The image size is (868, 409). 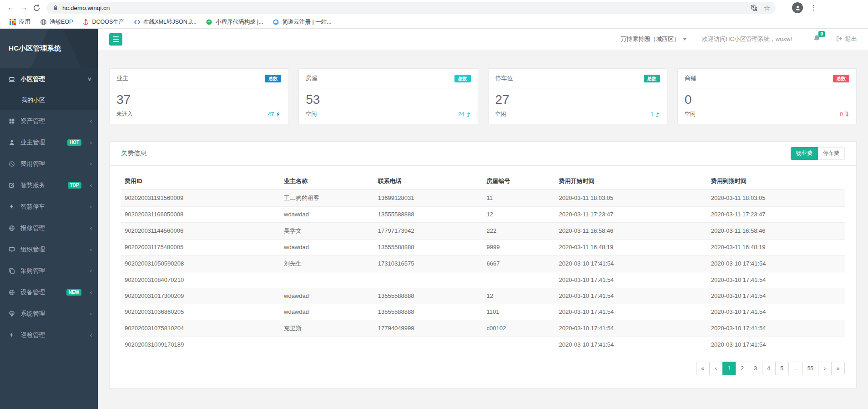 What do you see at coordinates (201, 247) in the screenshot?
I see `table-cell: 902020031175480005` at bounding box center [201, 247].